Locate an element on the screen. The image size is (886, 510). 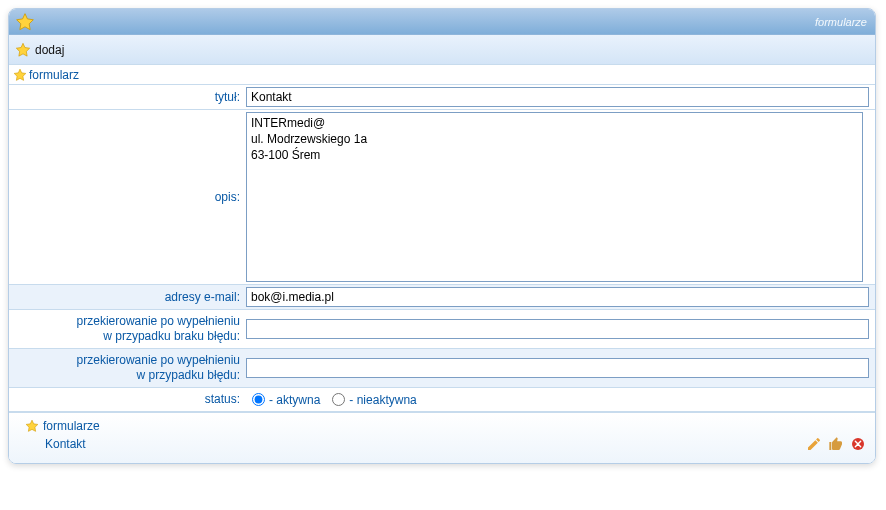
label-desc: opis: is located at coordinates (132, 197).